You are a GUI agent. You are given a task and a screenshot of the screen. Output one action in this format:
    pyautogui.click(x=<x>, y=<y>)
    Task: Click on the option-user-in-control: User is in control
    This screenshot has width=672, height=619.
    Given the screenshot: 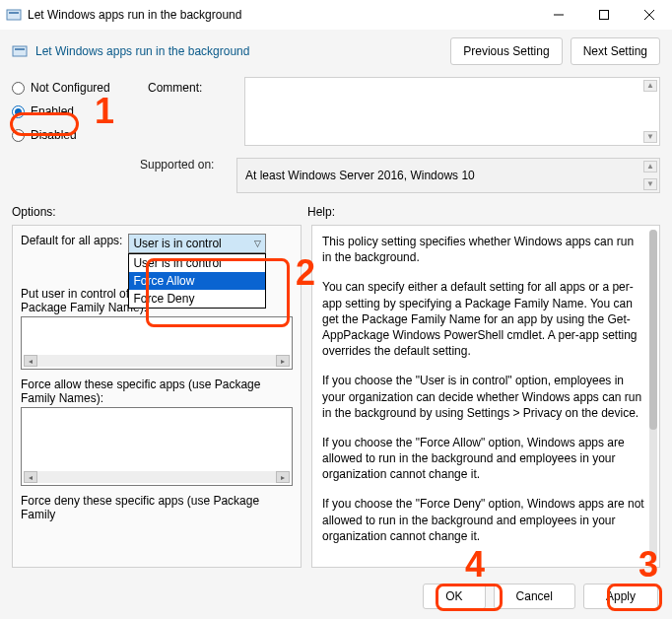 What is the action you would take?
    pyautogui.click(x=197, y=263)
    